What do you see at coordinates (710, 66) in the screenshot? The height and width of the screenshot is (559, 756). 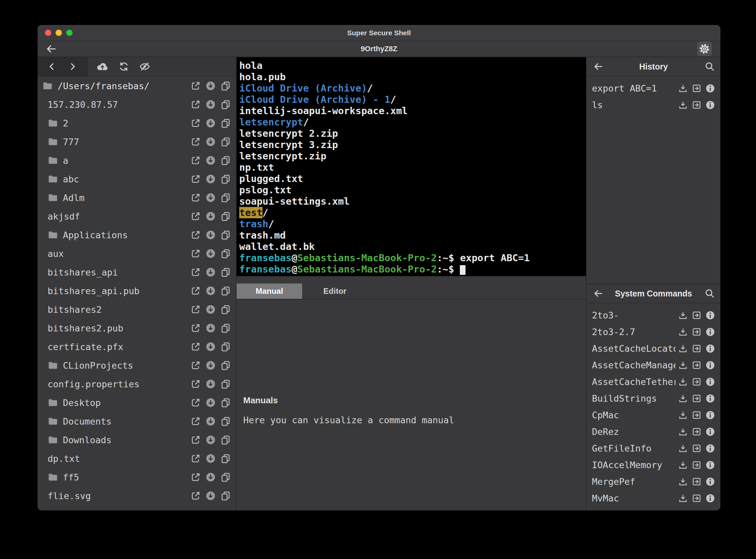 I see `history-search-button` at bounding box center [710, 66].